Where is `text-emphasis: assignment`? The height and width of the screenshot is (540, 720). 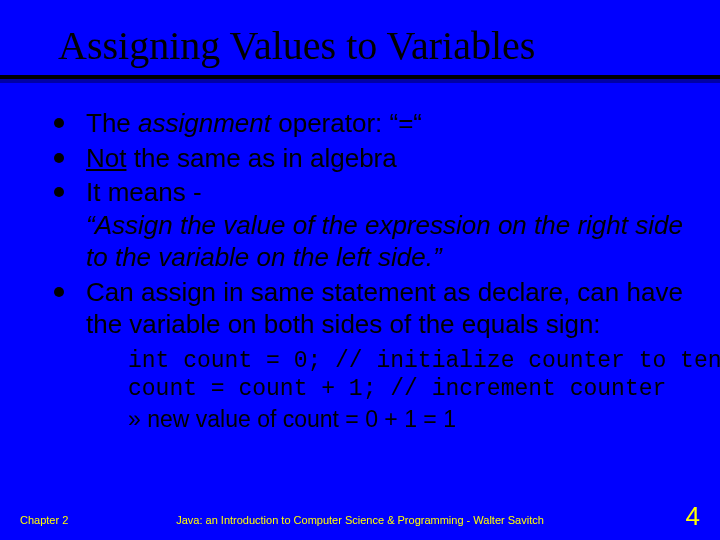 text-emphasis: assignment is located at coordinates (204, 123).